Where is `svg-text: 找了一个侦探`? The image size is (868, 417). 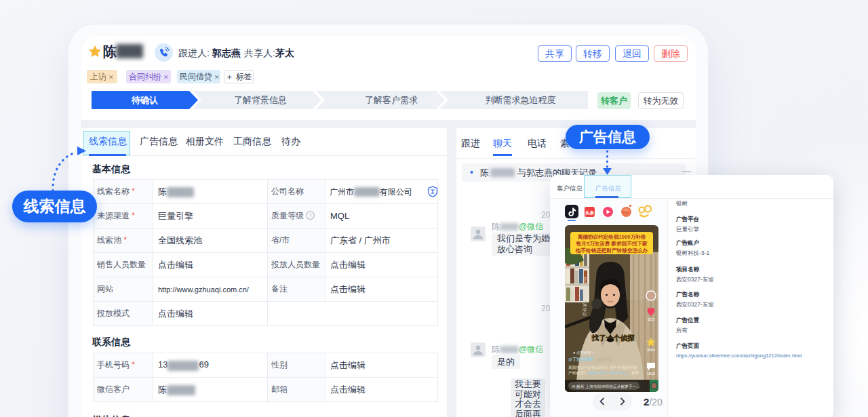
svg-text: 找了一个侦探 is located at coordinates (613, 338).